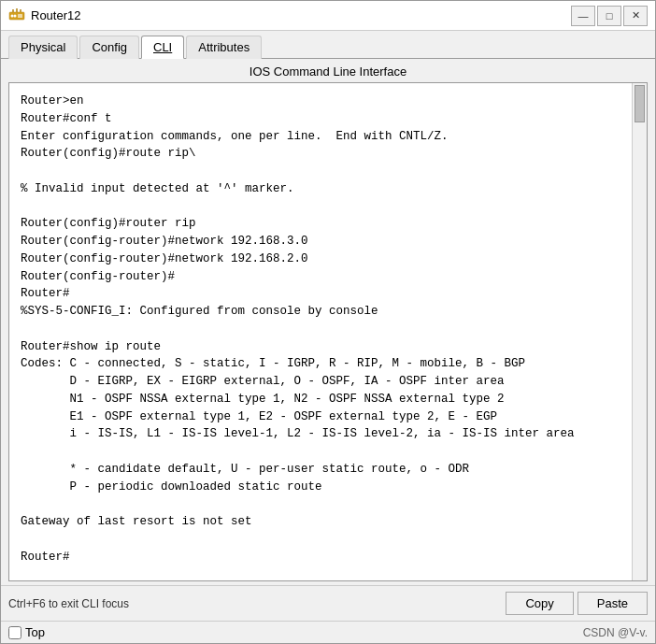 This screenshot has height=644, width=656. I want to click on minimize-button: —, so click(583, 16).